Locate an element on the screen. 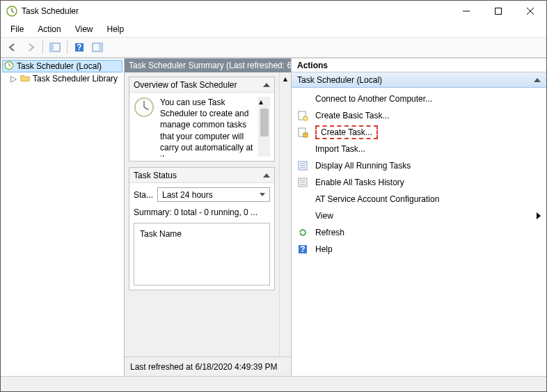 Image resolution: width=547 pixels, height=392 pixels. status-period-select: Last 24 hours is located at coordinates (214, 195).